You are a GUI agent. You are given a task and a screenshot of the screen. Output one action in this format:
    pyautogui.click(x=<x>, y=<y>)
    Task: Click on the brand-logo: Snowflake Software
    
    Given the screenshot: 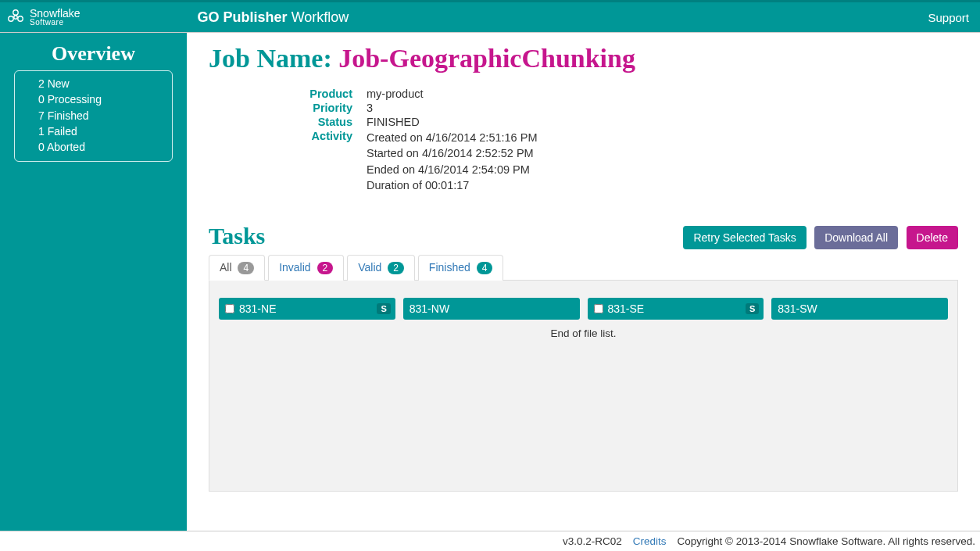 What is the action you would take?
    pyautogui.click(x=44, y=17)
    